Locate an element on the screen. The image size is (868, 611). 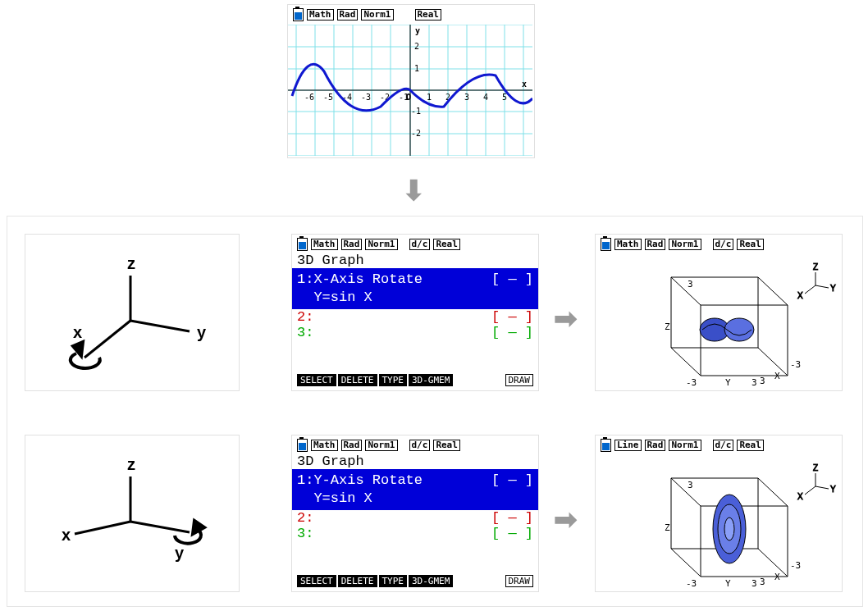
svg-text: -5 is located at coordinates (328, 97).